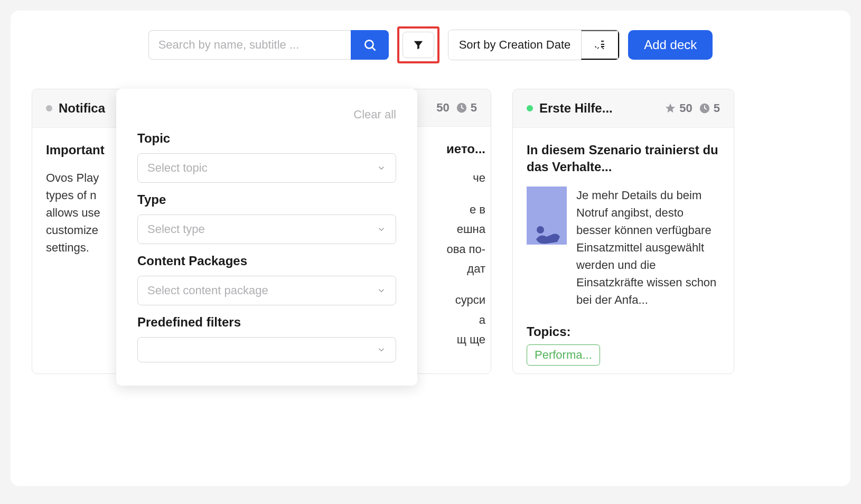 The height and width of the screenshot is (504, 861). What do you see at coordinates (418, 45) in the screenshot?
I see `filter-button-highlight` at bounding box center [418, 45].